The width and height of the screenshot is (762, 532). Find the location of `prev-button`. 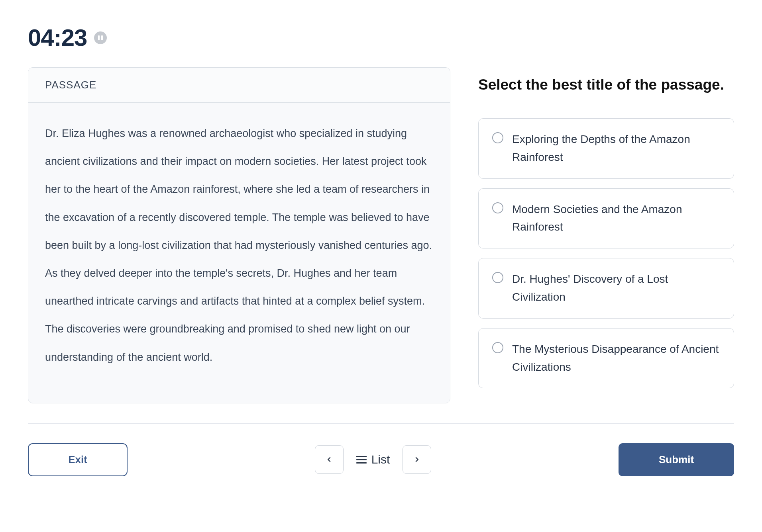

prev-button is located at coordinates (329, 460).